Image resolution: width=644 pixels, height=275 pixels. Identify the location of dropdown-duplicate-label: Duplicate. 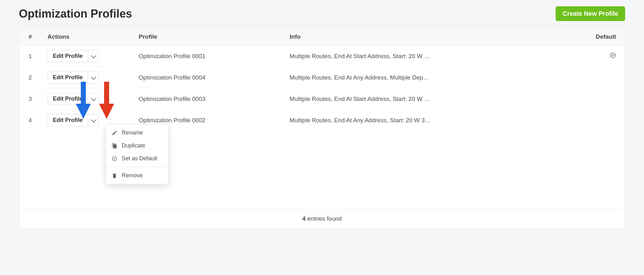
(133, 146).